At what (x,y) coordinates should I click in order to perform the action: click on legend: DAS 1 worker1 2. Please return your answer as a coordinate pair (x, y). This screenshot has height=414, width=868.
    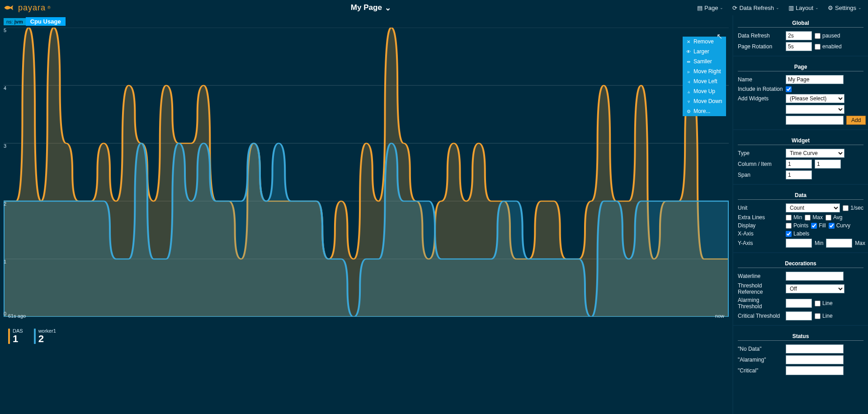
    Looking at the image, I should click on (366, 336).